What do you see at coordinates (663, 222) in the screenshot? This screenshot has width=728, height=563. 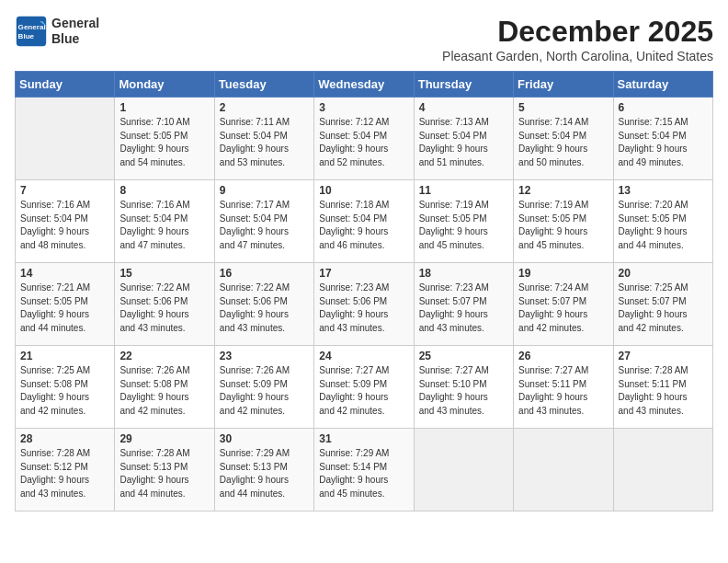 I see `calendar-cell: 13Sunrise: 7:20 AM Sunset: 5:05 PM Dayli…` at bounding box center [663, 222].